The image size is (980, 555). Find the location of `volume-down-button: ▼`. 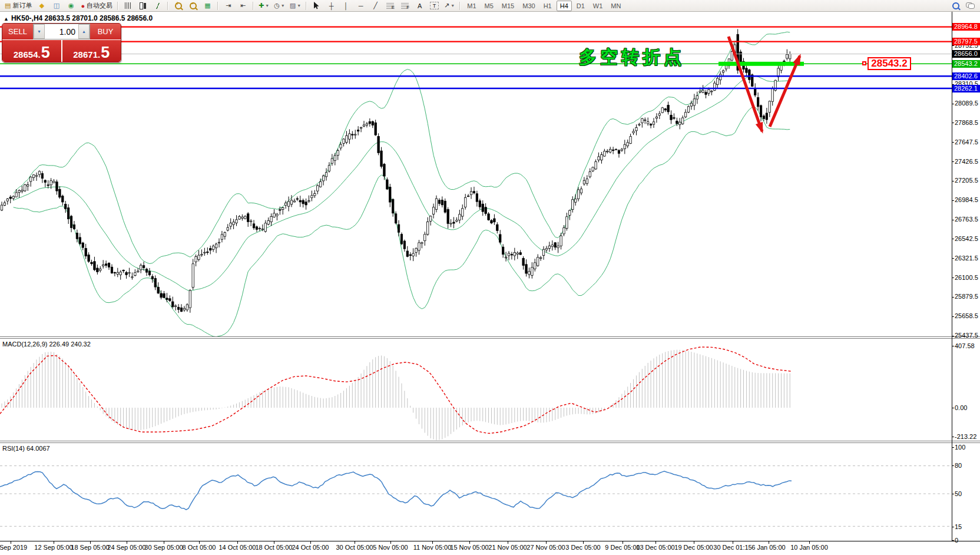

volume-down-button: ▼ is located at coordinates (39, 32).